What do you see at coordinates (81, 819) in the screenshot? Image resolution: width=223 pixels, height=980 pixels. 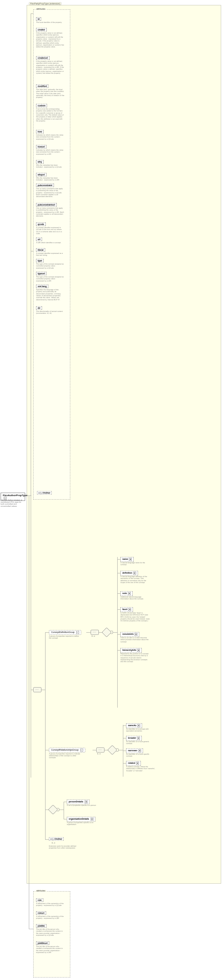 I see `organisation-details: organisationDetails +` at bounding box center [81, 819].